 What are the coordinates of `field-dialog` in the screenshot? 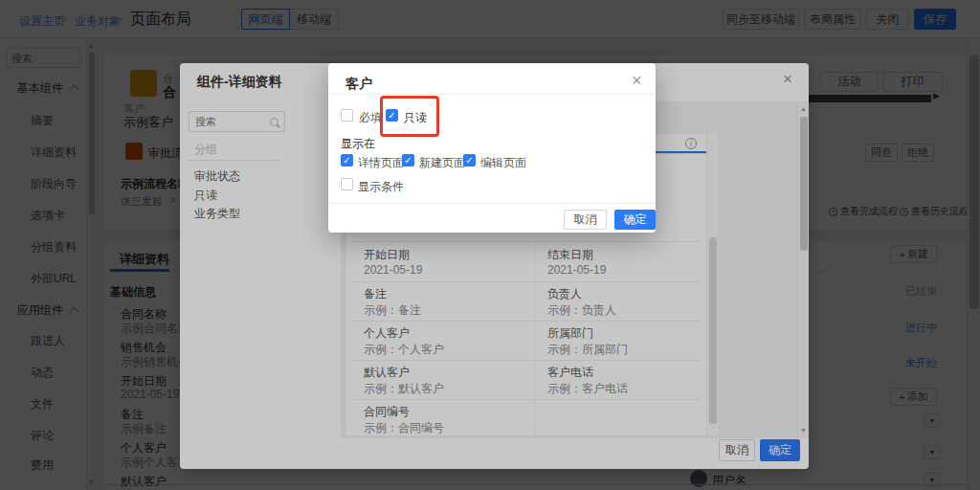 It's located at (492, 147).